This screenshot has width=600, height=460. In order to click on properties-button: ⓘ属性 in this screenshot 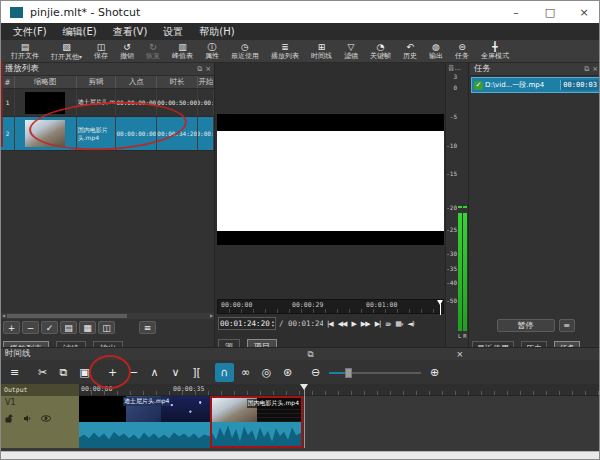, I will do `click(212, 51)`.